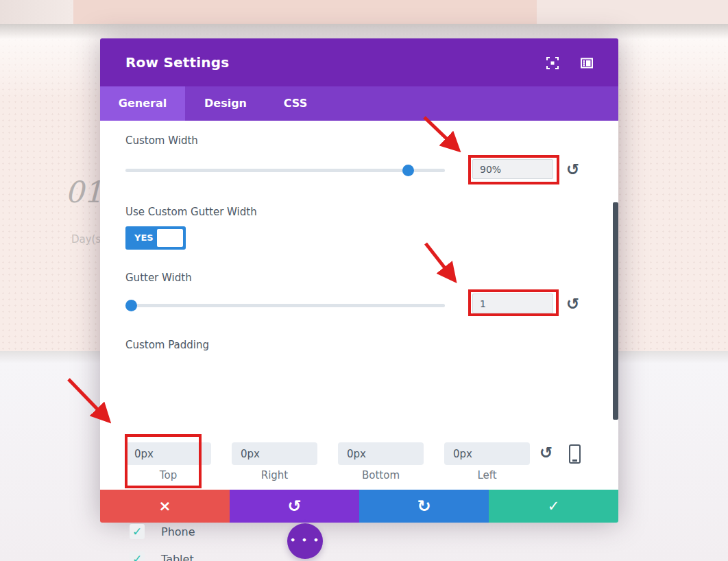  I want to click on gutter-width-label: Gutter Width, so click(159, 278).